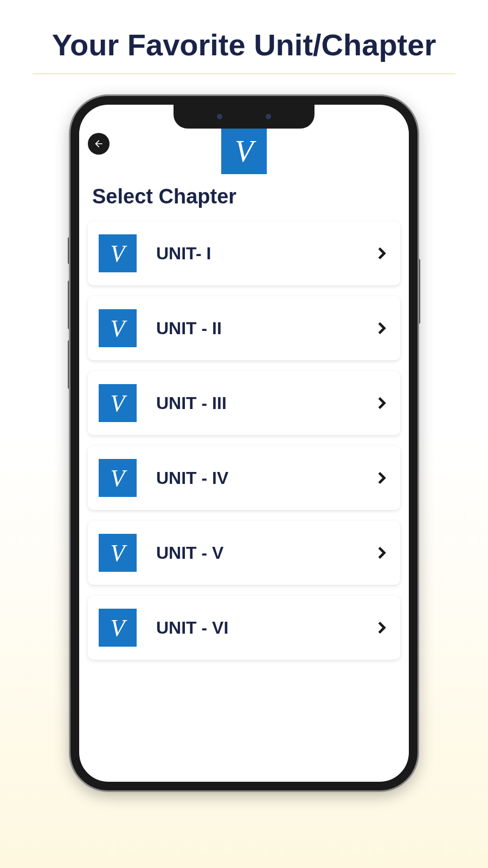  I want to click on app-logo: V, so click(244, 151).